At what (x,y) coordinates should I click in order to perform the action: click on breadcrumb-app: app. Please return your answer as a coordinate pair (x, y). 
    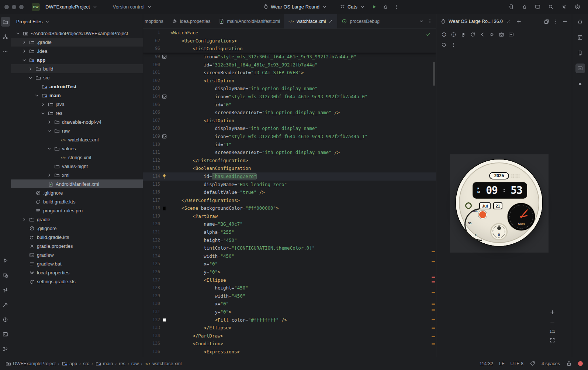
    Looking at the image, I should click on (69, 363).